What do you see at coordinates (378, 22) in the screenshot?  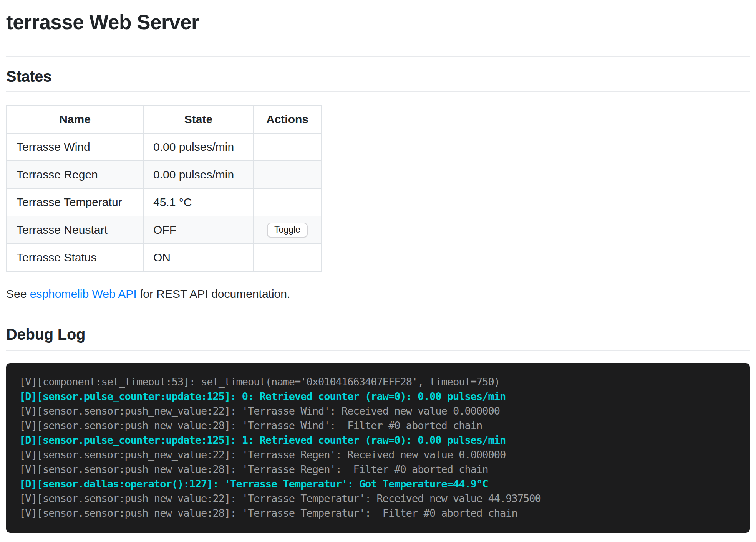 I see `page-title: terrasse Web Server` at bounding box center [378, 22].